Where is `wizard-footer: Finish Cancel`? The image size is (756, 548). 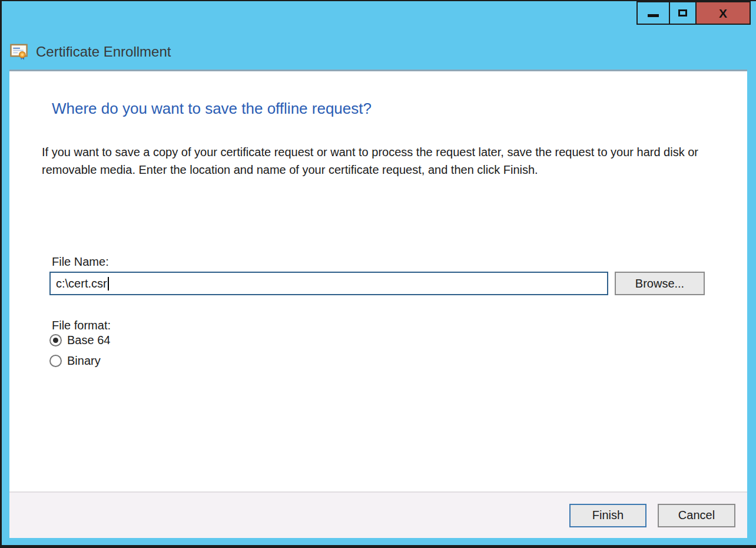
wizard-footer: Finish Cancel is located at coordinates (378, 515).